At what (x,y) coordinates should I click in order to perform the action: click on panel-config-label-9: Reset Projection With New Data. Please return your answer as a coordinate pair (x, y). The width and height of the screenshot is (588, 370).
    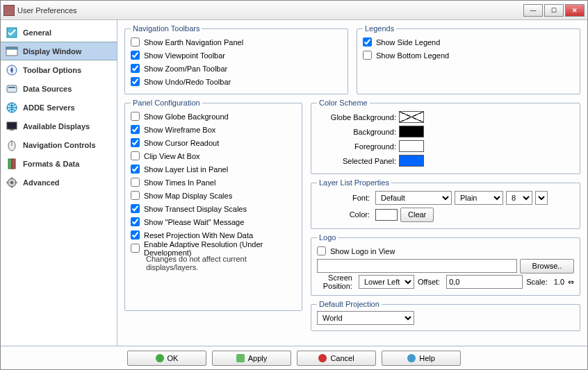
    Looking at the image, I should click on (199, 235).